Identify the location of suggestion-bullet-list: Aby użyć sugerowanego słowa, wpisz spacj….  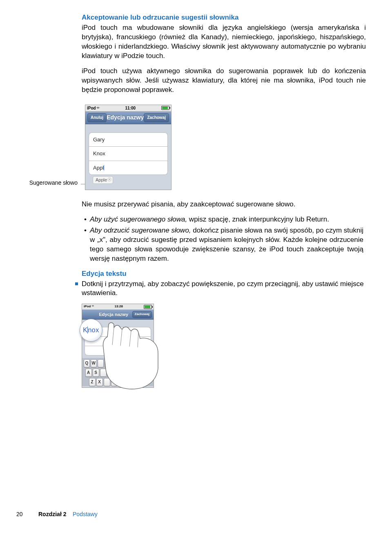
(223, 239).